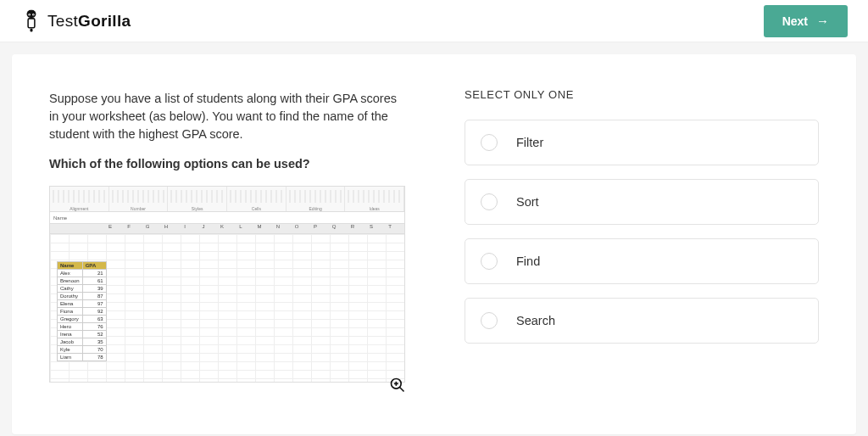 The image size is (868, 436). I want to click on ribbon-group-label: Styles, so click(197, 209).